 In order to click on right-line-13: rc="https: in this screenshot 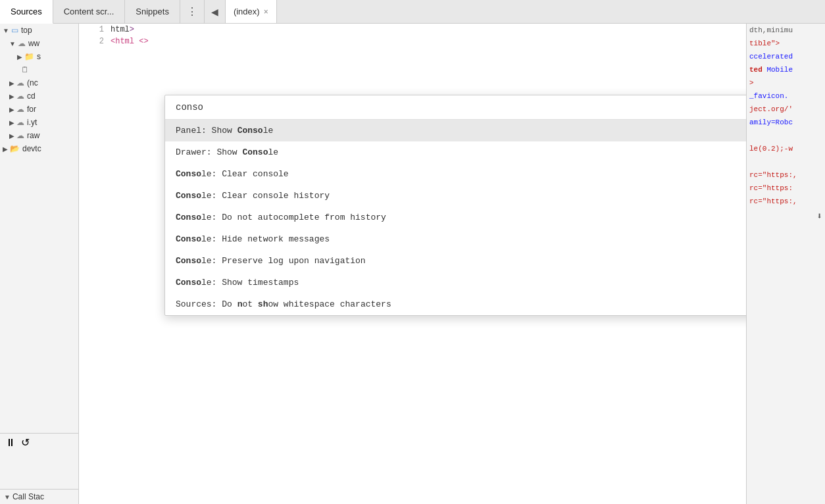, I will do `click(786, 188)`.